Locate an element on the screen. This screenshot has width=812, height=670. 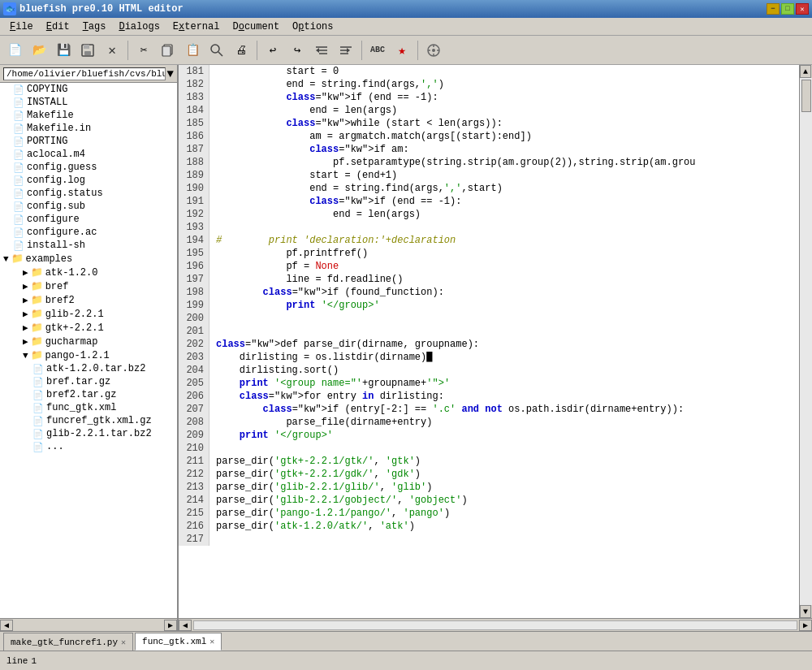
maximize-button: □ is located at coordinates (788, 9).